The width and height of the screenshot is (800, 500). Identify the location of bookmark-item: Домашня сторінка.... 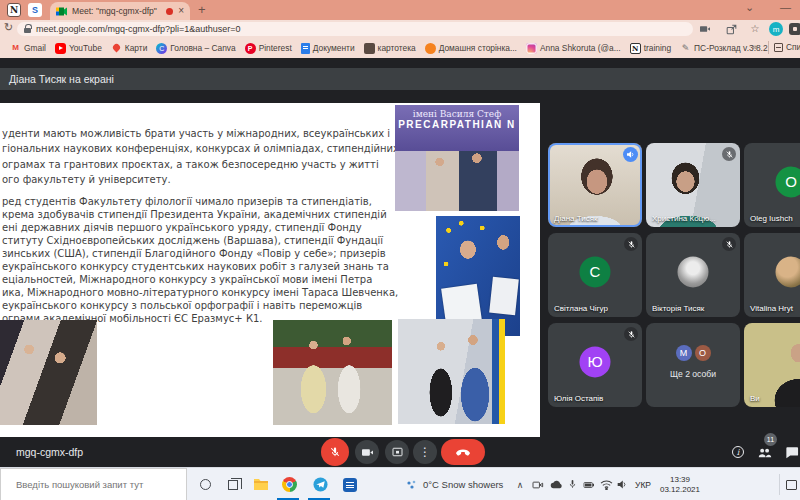
(471, 48).